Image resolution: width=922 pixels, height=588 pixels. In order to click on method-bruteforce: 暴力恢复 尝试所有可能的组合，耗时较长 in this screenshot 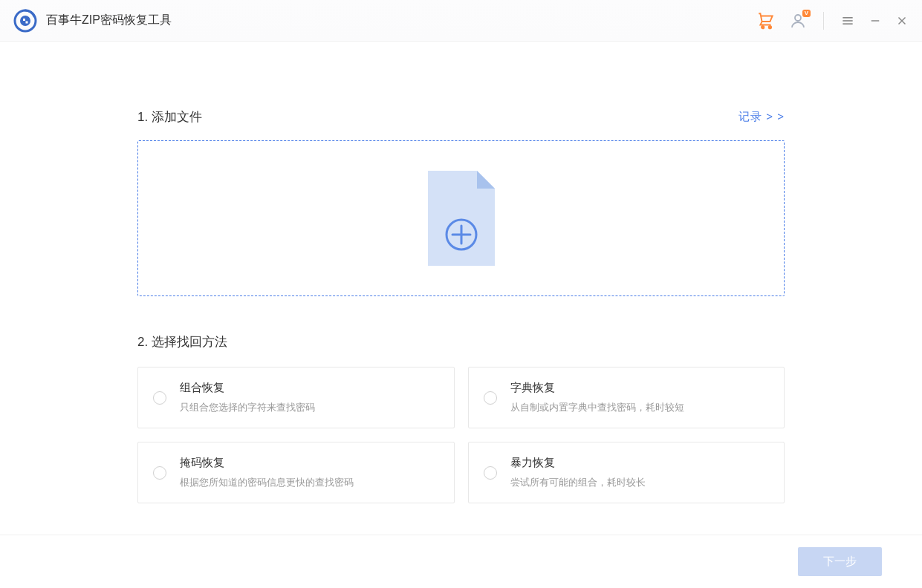, I will do `click(627, 472)`.